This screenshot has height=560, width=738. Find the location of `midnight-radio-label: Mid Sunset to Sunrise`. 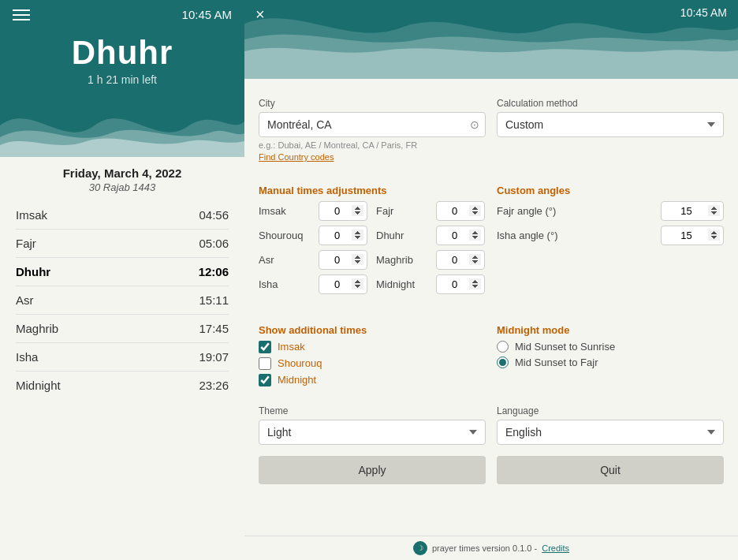

midnight-radio-label: Mid Sunset to Sunrise is located at coordinates (565, 347).